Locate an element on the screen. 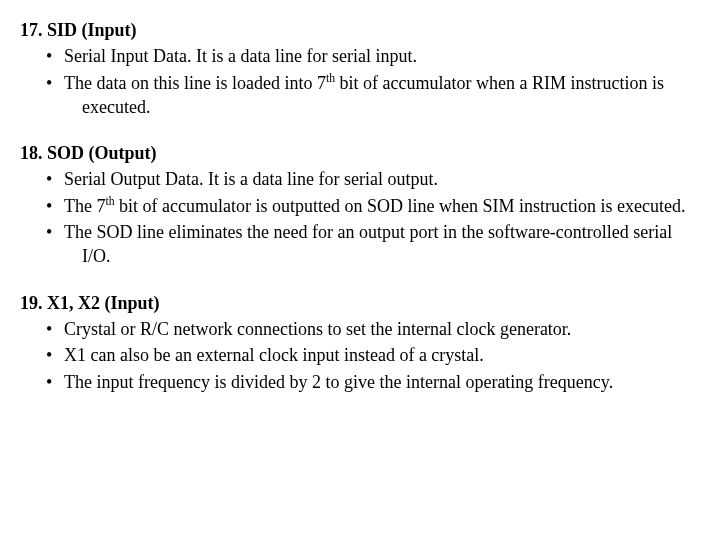 The height and width of the screenshot is (540, 720). section-19-bullets: Crystal or R/C network connections to se… is located at coordinates (359, 356).